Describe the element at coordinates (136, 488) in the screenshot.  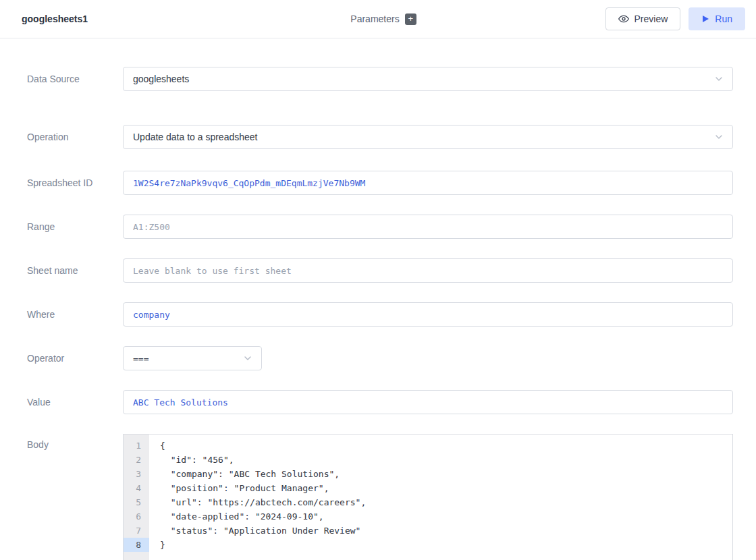
I see `line-number: 4` at that location.